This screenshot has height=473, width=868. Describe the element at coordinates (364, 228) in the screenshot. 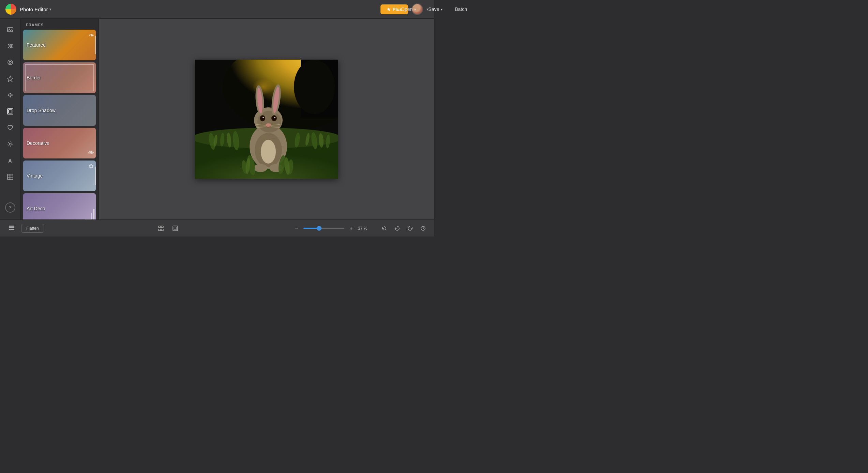

I see `zoom-percent: 37 %` at that location.